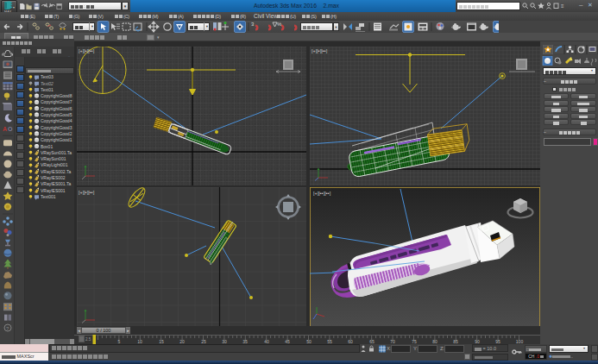 Image resolution: width=598 pixels, height=364 pixels. Describe the element at coordinates (350, 342) in the screenshot. I see `svg-text: 60` at that location.